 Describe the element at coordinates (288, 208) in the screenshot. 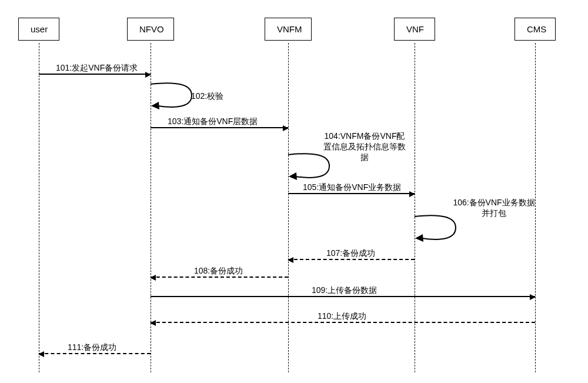

I see `lifeline-vnfm` at that location.